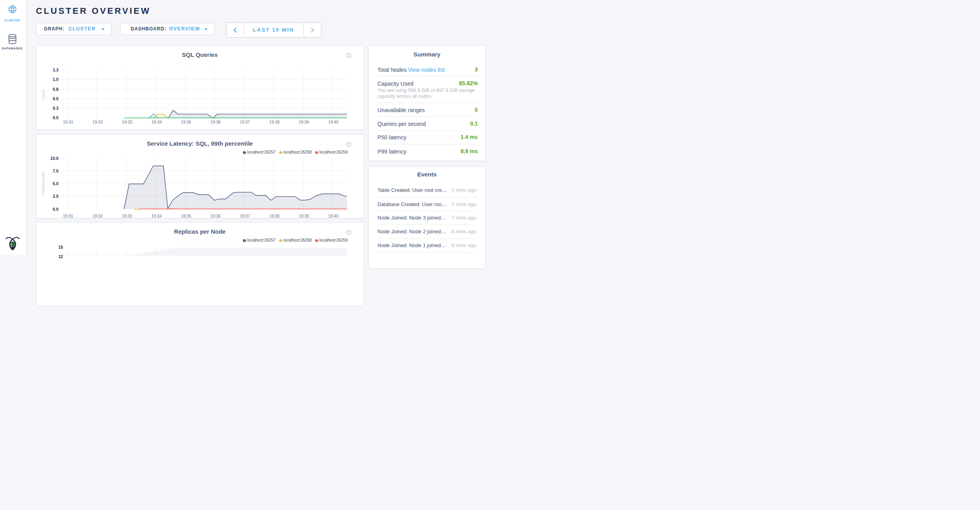  What do you see at coordinates (55, 108) in the screenshot?
I see `svg-text: 0.3` at bounding box center [55, 108].